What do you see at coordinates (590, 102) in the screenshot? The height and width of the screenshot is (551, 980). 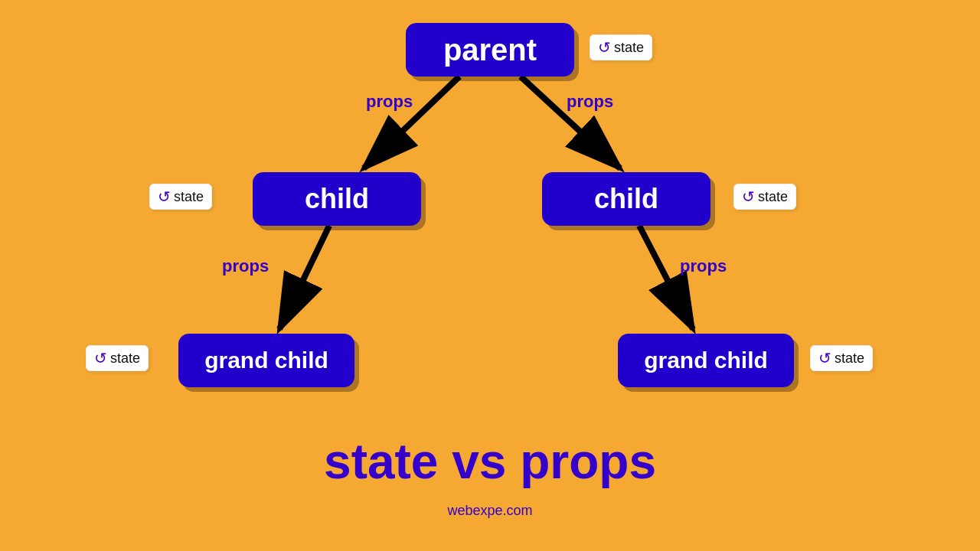 I see `props-label-parent-right: props` at bounding box center [590, 102].